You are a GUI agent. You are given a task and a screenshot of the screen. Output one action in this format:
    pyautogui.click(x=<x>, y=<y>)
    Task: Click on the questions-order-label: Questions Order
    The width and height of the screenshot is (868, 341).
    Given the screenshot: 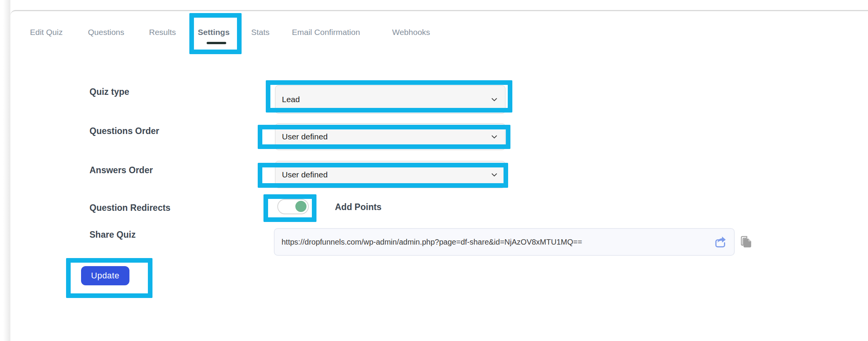 What is the action you would take?
    pyautogui.click(x=124, y=131)
    